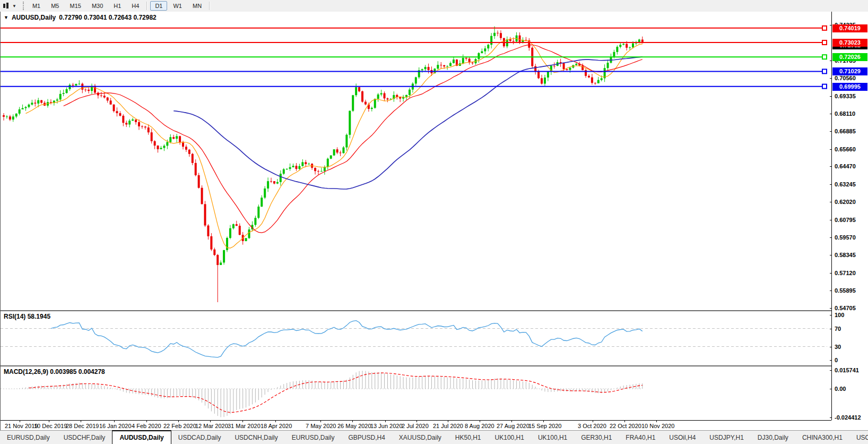 The height and width of the screenshot is (444, 868). What do you see at coordinates (592, 426) in the screenshot?
I see `date-label: 3 Oct 2020` at bounding box center [592, 426].